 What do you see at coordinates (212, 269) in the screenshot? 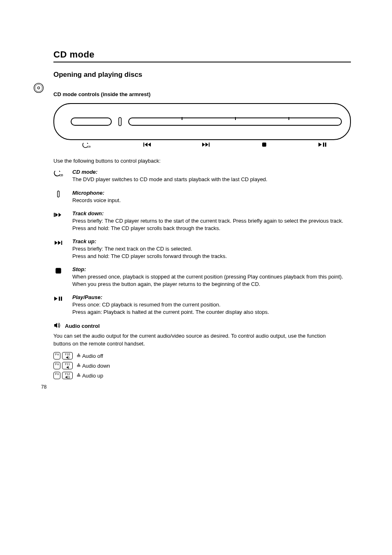
I see `function-name: Stop:` at bounding box center [212, 269].